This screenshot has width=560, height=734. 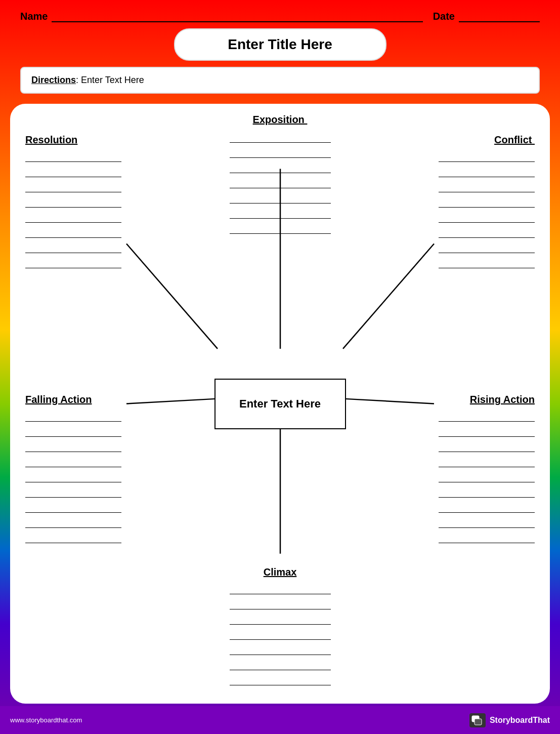 I want to click on conflict-label: Conflict, so click(x=514, y=140).